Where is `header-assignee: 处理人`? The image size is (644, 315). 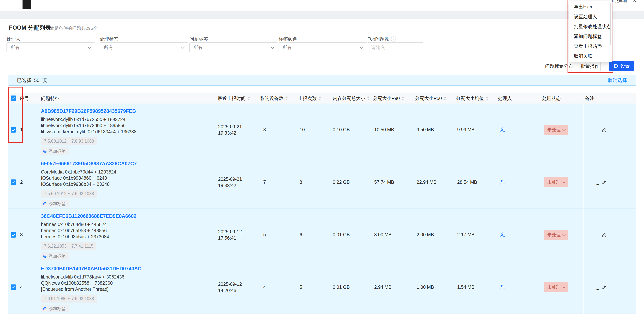
header-assignee: 处理人 is located at coordinates (517, 99).